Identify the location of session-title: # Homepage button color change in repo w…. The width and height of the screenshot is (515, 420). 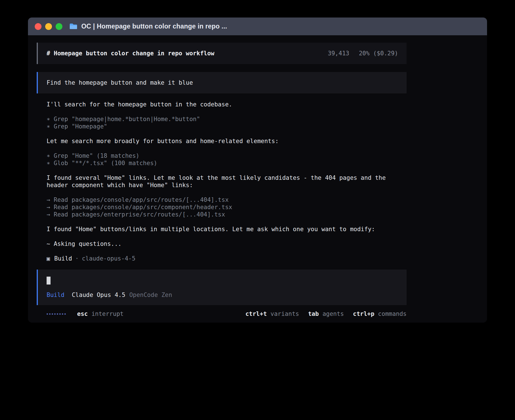
(130, 53).